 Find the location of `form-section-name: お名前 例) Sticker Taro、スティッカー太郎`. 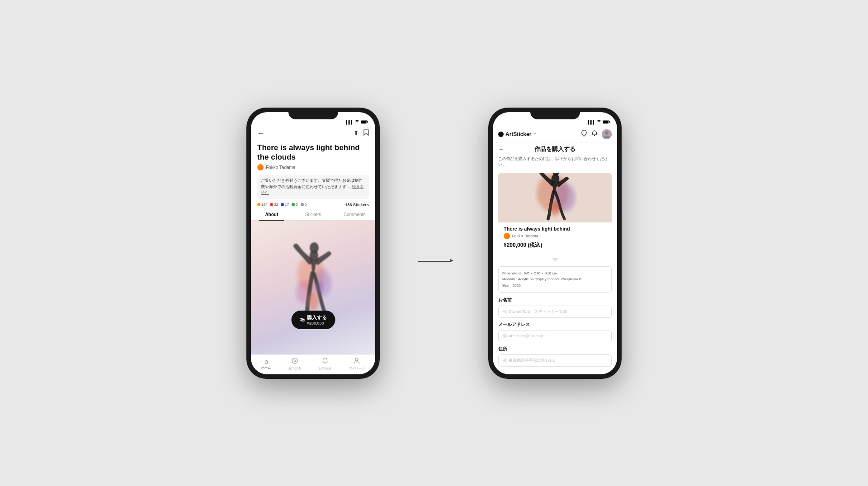

form-section-name: お名前 例) Sticker Taro、スティッカー太郎 is located at coordinates (555, 307).